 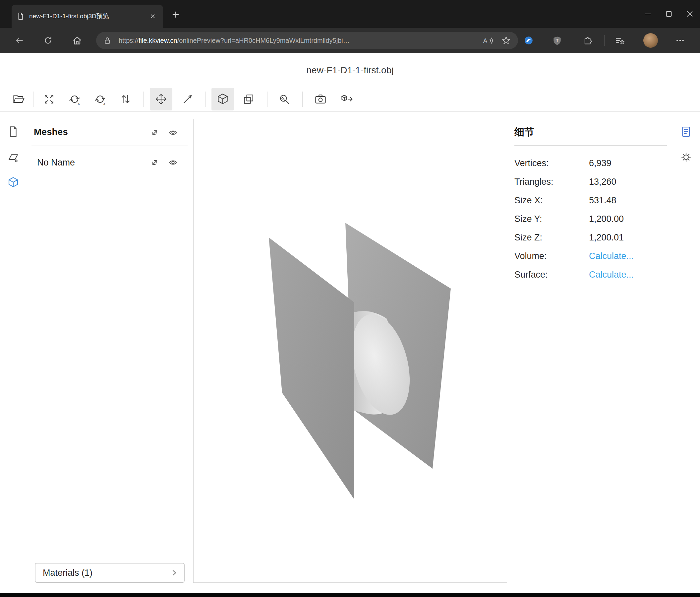 I want to click on open-file-icon, so click(x=19, y=99).